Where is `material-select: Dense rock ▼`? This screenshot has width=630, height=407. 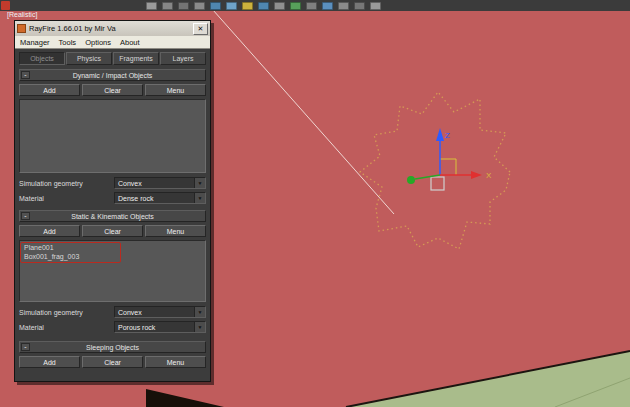 material-select: Dense rock ▼ is located at coordinates (160, 198).